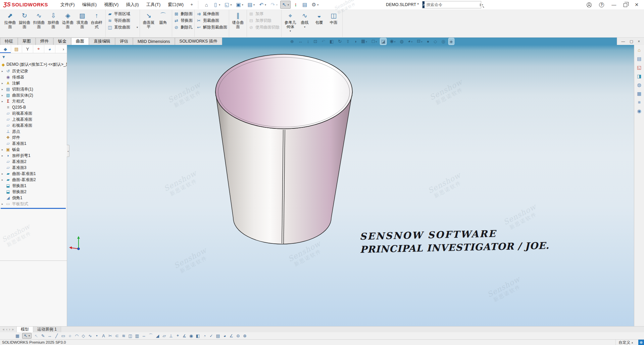 Image resolution: width=644 pixels, height=345 pixels. What do you see at coordinates (7, 329) in the screenshot?
I see `tab-nav-icon: ‹` at bounding box center [7, 329].